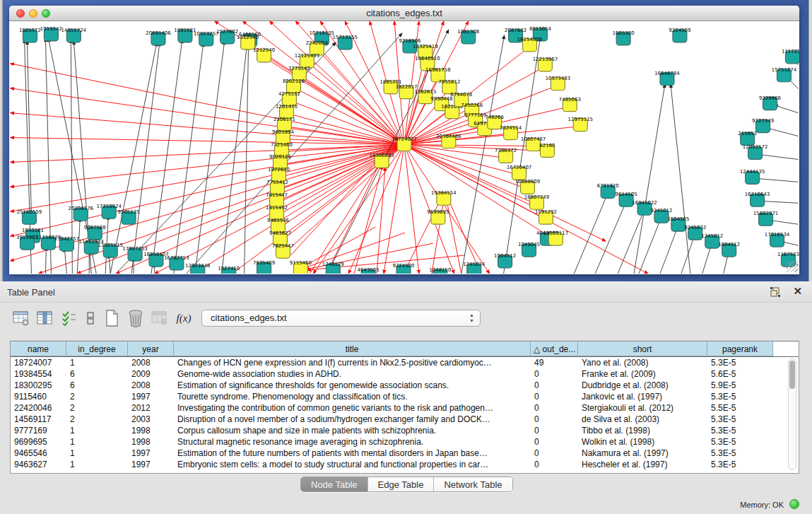 The image size is (812, 514). What do you see at coordinates (345, 42) in the screenshot?
I see `graph-node: 15713155` at bounding box center [345, 42].